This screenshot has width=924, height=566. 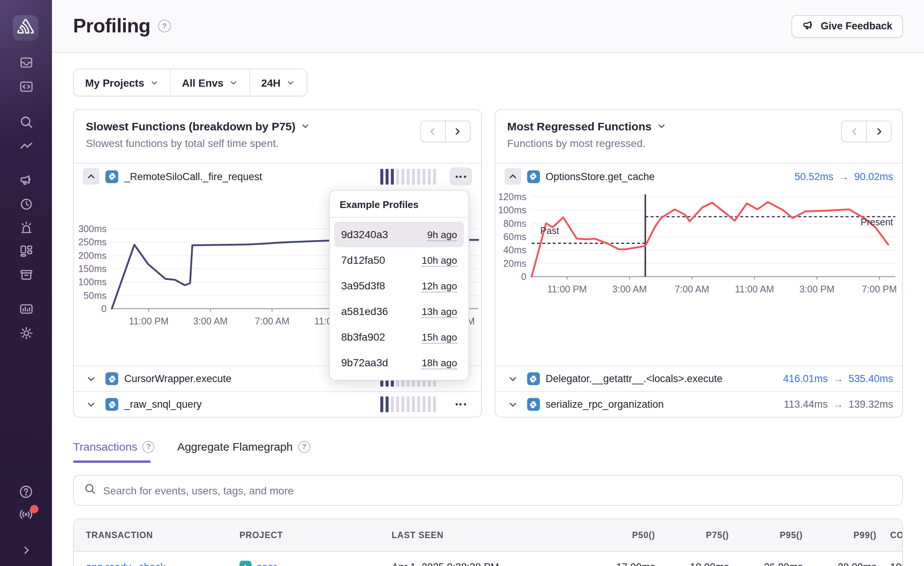 What do you see at coordinates (699, 126) in the screenshot?
I see `most-regressed-title-dropdown: Most Regressed Functions` at bounding box center [699, 126].